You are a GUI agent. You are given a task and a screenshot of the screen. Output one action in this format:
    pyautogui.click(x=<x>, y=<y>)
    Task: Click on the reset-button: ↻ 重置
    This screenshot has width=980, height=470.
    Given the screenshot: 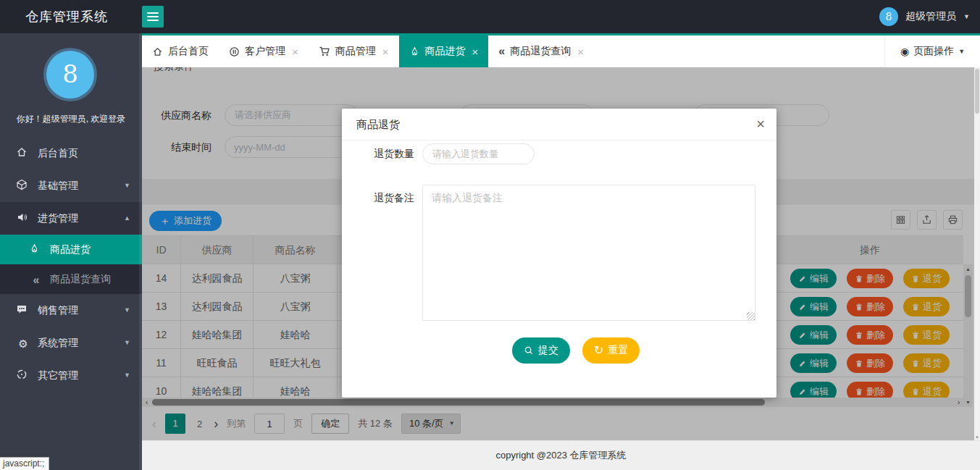 What is the action you would take?
    pyautogui.click(x=611, y=351)
    